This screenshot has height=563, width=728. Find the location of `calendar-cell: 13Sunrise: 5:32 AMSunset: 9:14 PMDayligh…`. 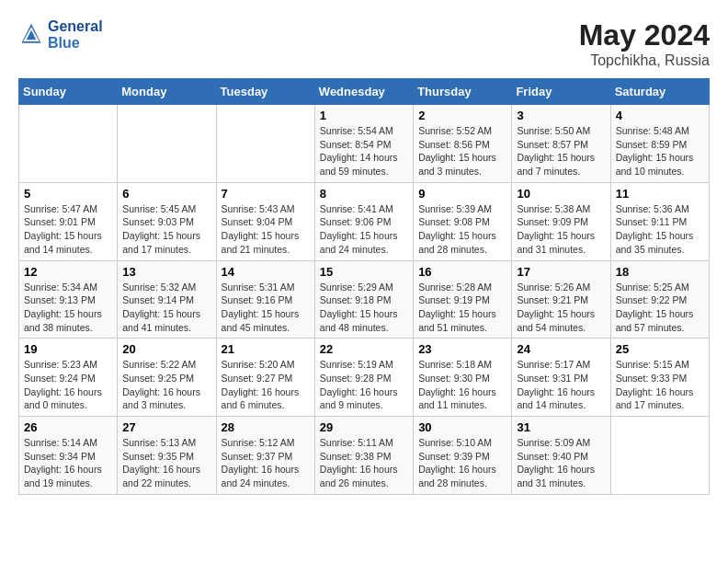

calendar-cell: 13Sunrise: 5:32 AMSunset: 9:14 PMDayligh… is located at coordinates (167, 300).